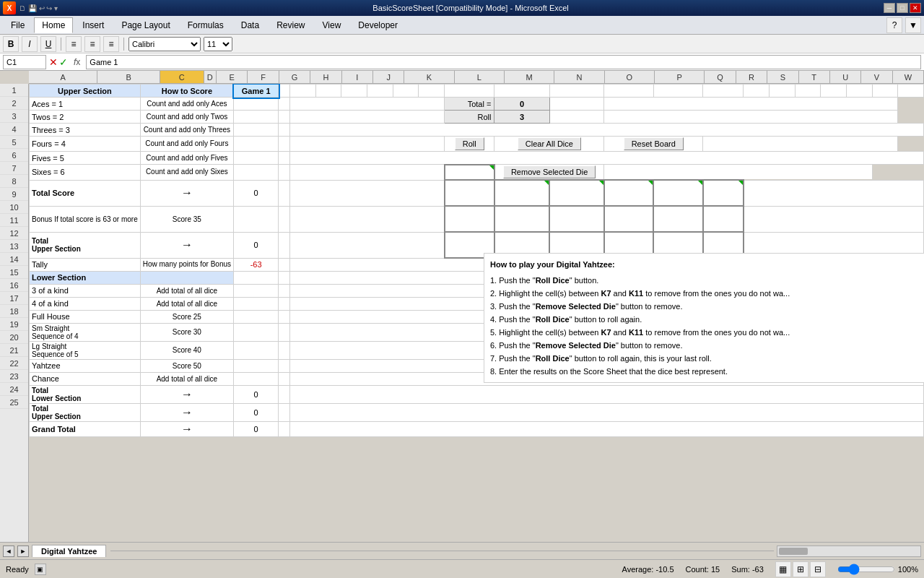  I want to click on page-break-view-button: ⊟, so click(818, 569).